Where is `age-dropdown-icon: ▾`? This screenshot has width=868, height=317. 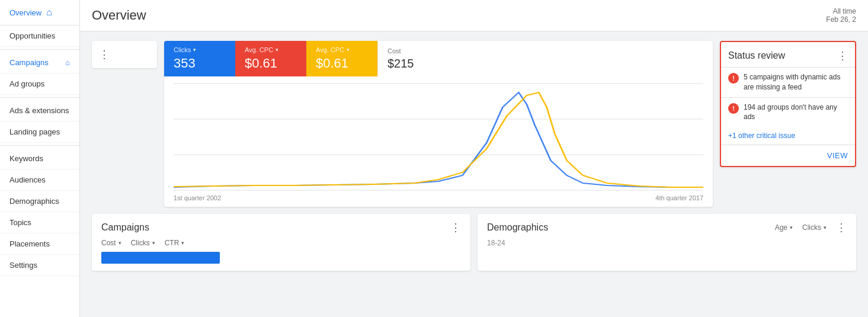
age-dropdown-icon: ▾ is located at coordinates (792, 228).